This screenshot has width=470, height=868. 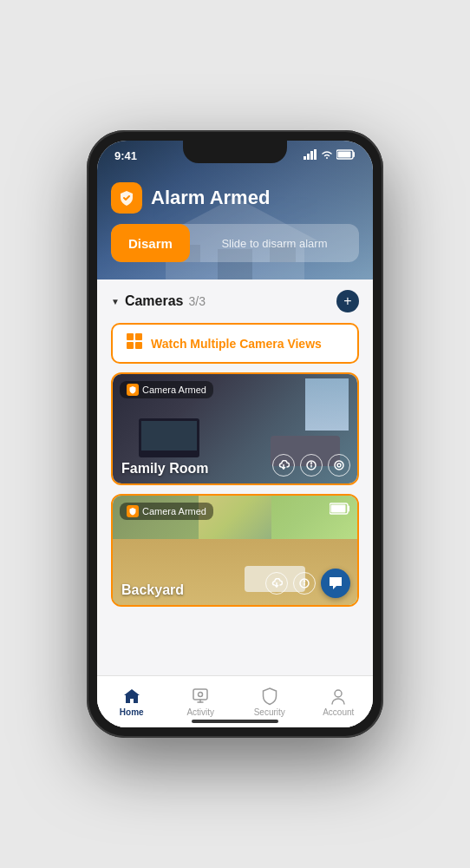 What do you see at coordinates (174, 390) in the screenshot?
I see `camera-status-text: Camera Armed` at bounding box center [174, 390].